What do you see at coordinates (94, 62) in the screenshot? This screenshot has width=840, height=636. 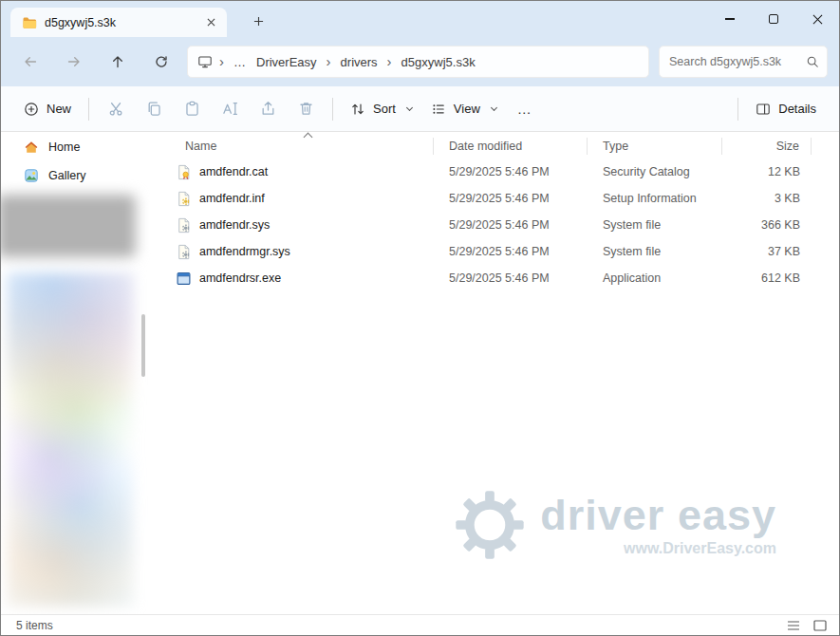 I see `nav-buttons` at bounding box center [94, 62].